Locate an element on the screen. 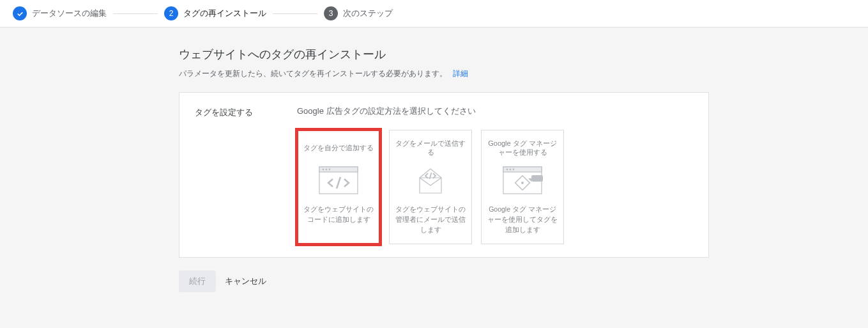  code-window-icon is located at coordinates (339, 180).